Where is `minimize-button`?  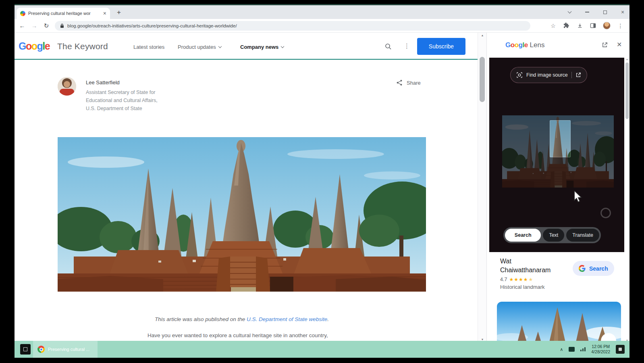
minimize-button is located at coordinates (587, 12).